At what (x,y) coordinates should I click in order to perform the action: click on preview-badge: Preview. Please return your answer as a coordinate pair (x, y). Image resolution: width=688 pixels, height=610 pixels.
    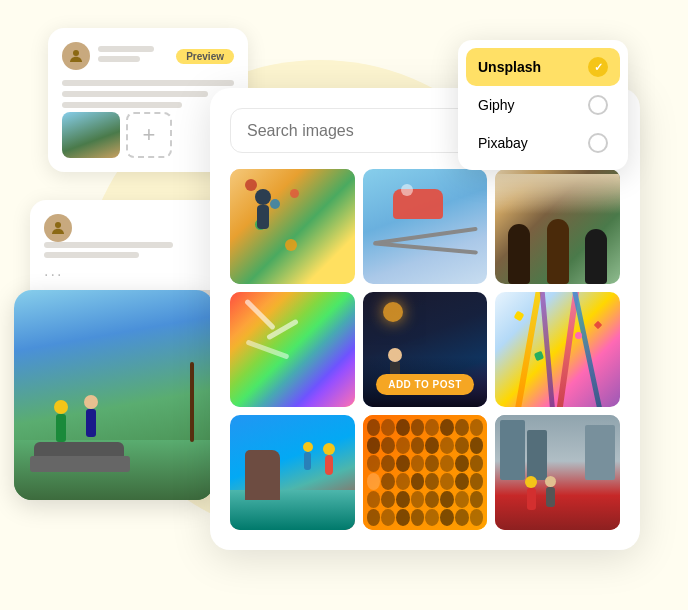
    Looking at the image, I should click on (205, 56).